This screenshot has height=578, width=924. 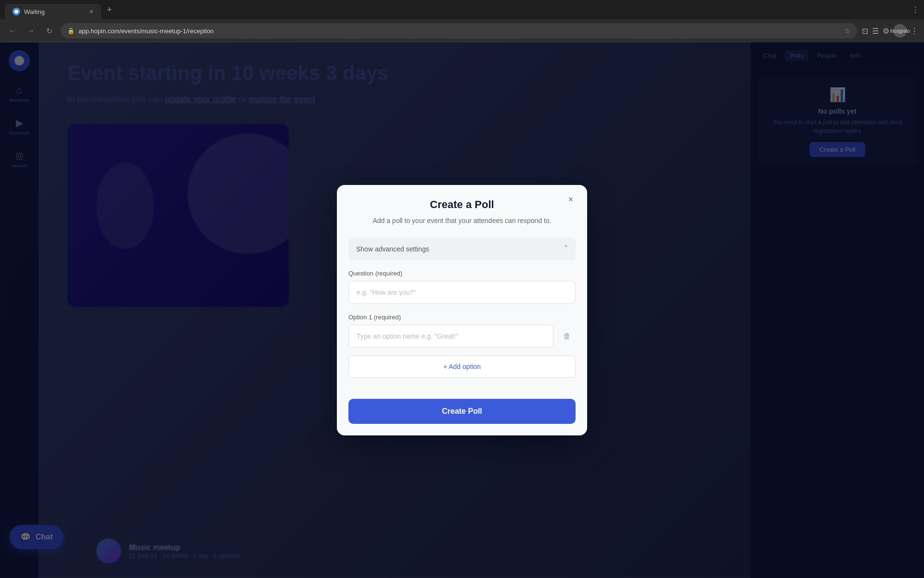 What do you see at coordinates (915, 10) in the screenshot?
I see `tab-more-button: ⋮` at bounding box center [915, 10].